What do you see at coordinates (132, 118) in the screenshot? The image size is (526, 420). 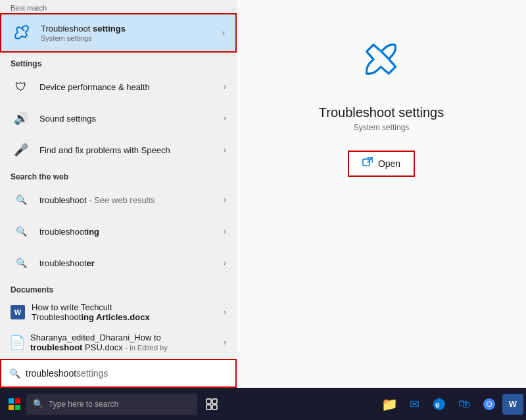 I see `sound-title: Sound settings` at bounding box center [132, 118].